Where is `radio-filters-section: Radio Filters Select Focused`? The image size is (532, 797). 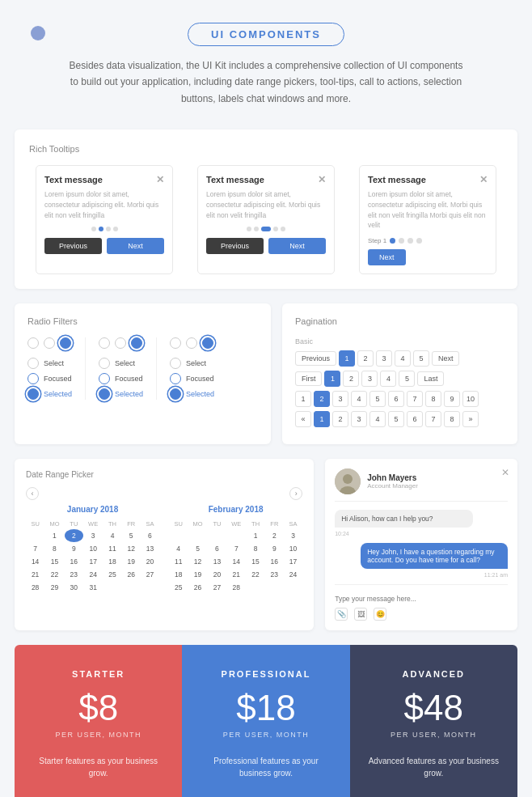 radio-filters-section: Radio Filters Select Focused is located at coordinates (142, 374).